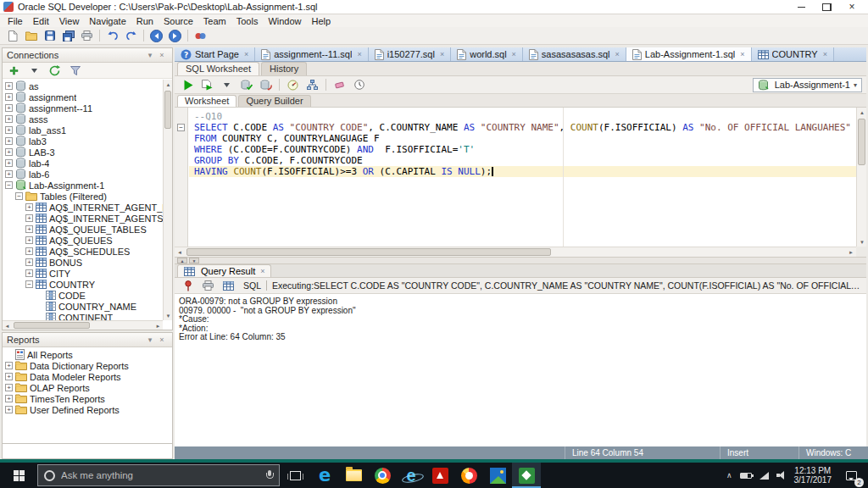  Describe the element at coordinates (522, 171) in the screenshot. I see `code-line: HAVING COUNT(F.ISOFFICIAL)>=3 OR (C.CAPI…` at that location.